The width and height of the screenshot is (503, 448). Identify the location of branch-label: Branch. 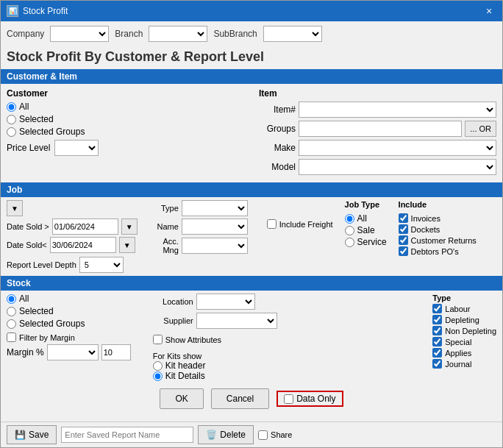
(129, 34).